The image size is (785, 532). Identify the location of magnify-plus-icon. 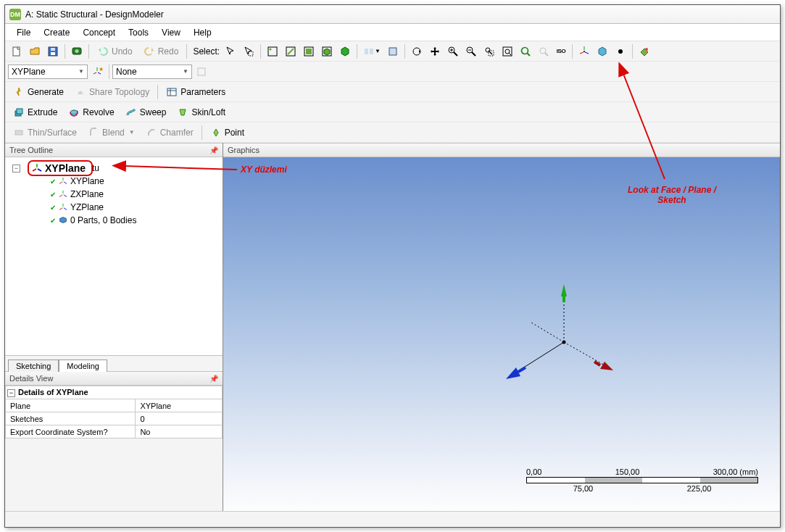
(526, 51).